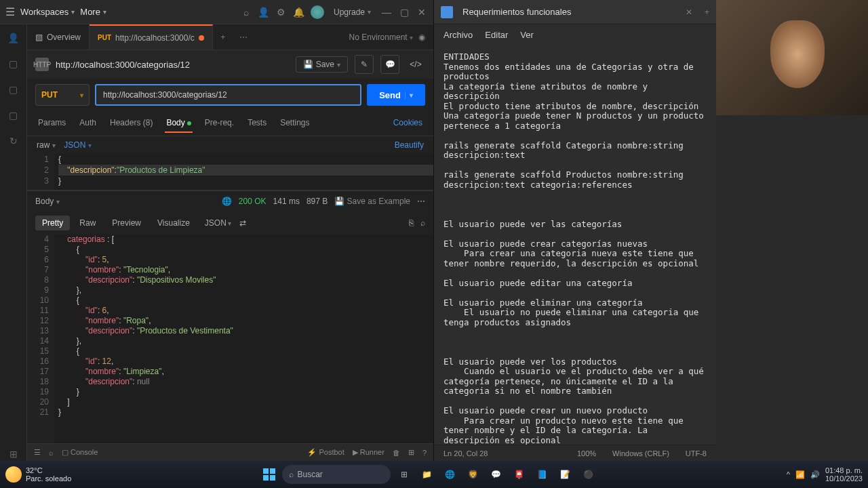 This screenshot has height=488, width=868. What do you see at coordinates (542, 474) in the screenshot?
I see `vscode-icon: 📘` at bounding box center [542, 474].